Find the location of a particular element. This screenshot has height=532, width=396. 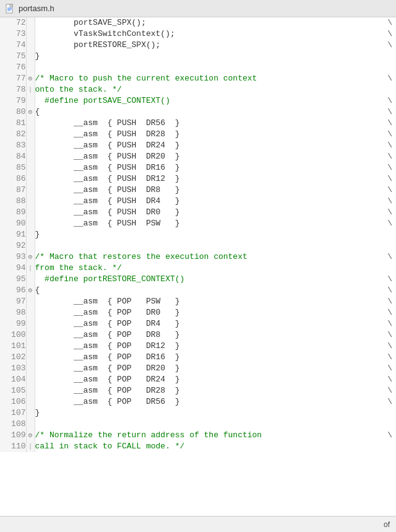

line-number: 83 is located at coordinates (13, 146).